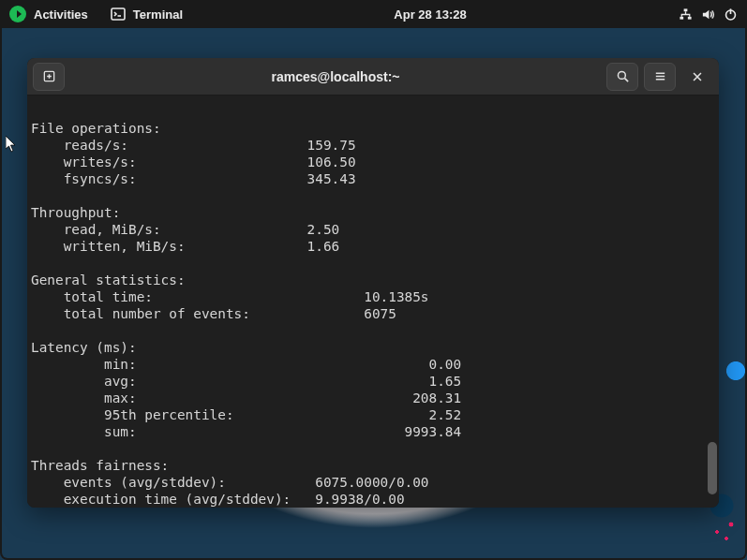 The height and width of the screenshot is (560, 747). Describe the element at coordinates (75, 213) in the screenshot. I see `term-line: Throughput:` at that location.